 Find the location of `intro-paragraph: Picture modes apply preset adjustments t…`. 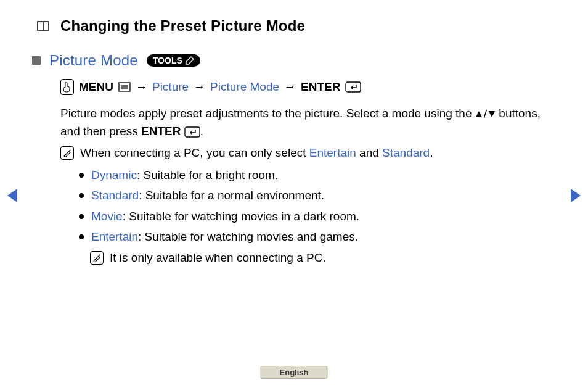

intro-paragraph: Picture modes apply preset adjustments t… is located at coordinates (309, 122).